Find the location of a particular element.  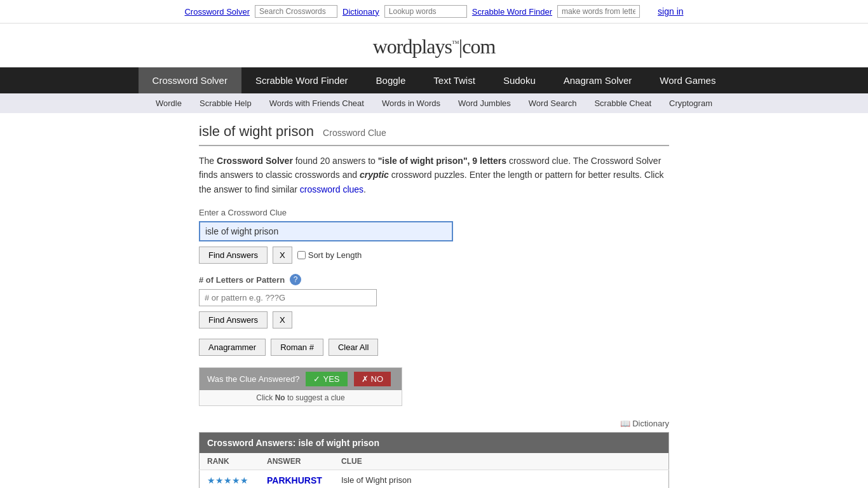

footer-suffix-text: to suggest a clue is located at coordinates (316, 398).